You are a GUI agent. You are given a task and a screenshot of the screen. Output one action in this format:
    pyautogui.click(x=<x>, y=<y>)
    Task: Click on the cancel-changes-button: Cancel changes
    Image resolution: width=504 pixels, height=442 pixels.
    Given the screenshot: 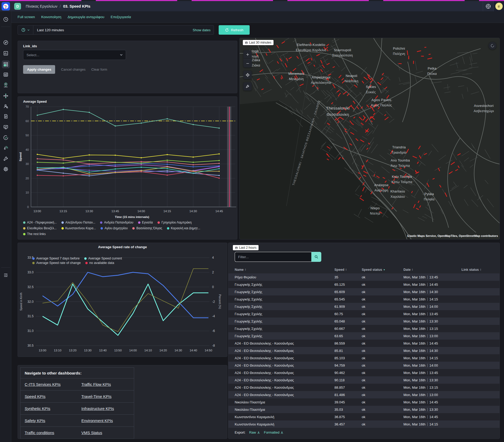 What is the action you would take?
    pyautogui.click(x=73, y=69)
    